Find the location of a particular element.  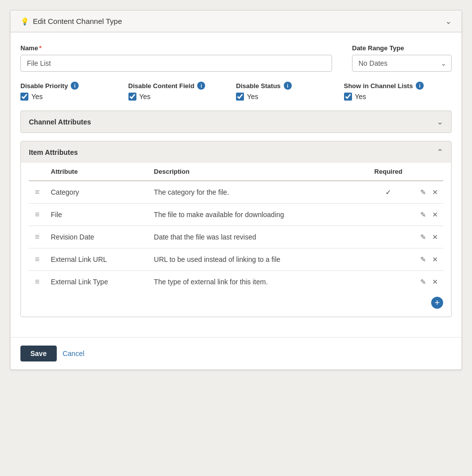

add-attribute-button: + is located at coordinates (437, 303).